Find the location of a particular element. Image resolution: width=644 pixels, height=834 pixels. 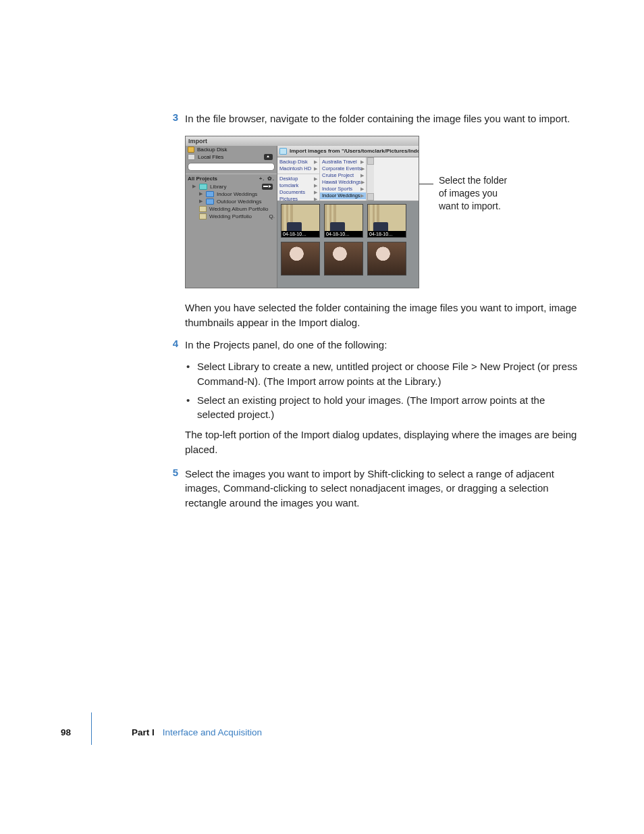

tree-outdoor-weddings: ▶ Outdoor Weddings is located at coordinates (231, 201).